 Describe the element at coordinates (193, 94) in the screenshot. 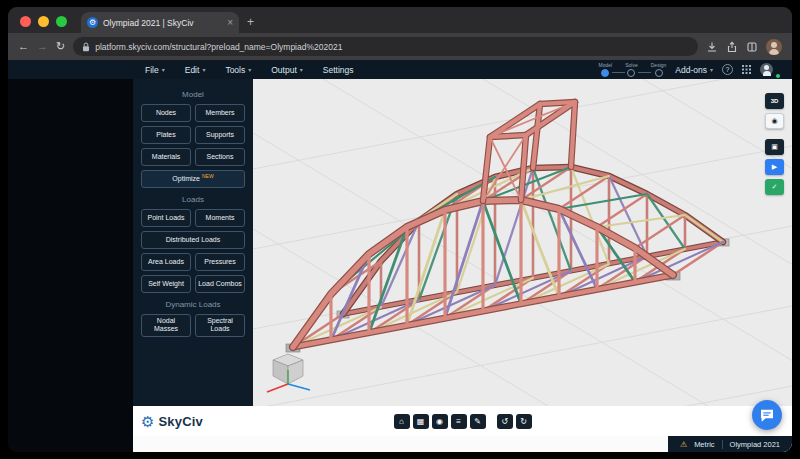

I see `section-title-model: Model` at that location.